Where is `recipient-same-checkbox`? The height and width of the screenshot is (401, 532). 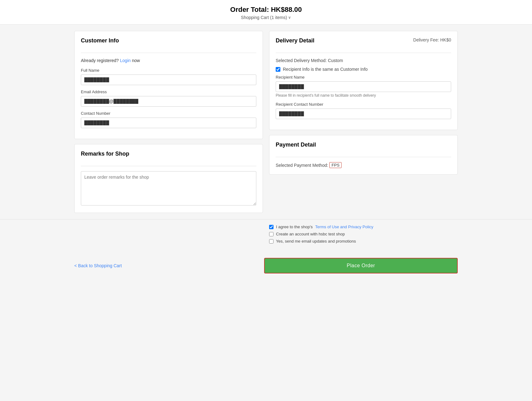 recipient-same-checkbox is located at coordinates (278, 69).